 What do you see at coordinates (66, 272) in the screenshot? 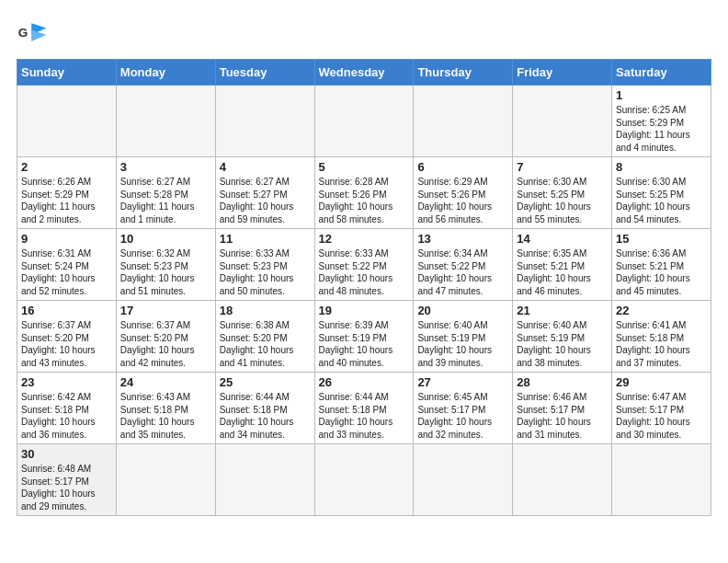
I see `day-info: Sunrise: 6:31 AM Sunset: 5:24 PM Dayligh…` at bounding box center [66, 272].